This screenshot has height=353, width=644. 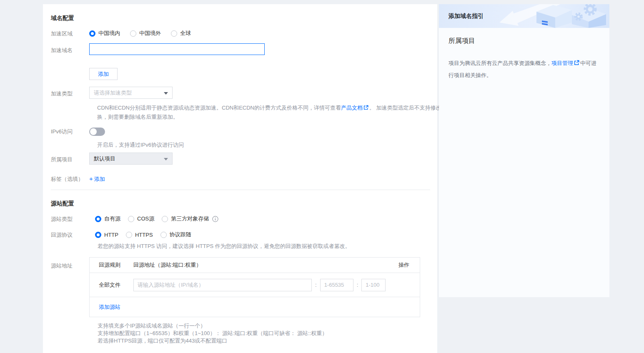 I want to click on type-help-text: CDN和ECDN分别适用于静态资源或动态资源加速。CDN和ECDN的计费方式及价…, so click(x=283, y=113).